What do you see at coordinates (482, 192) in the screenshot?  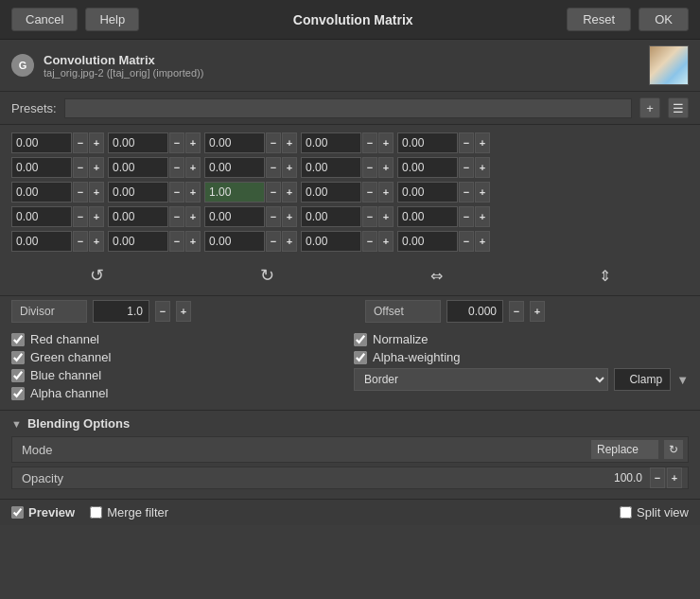 I see `matrix-plus-2-4: +` at bounding box center [482, 192].